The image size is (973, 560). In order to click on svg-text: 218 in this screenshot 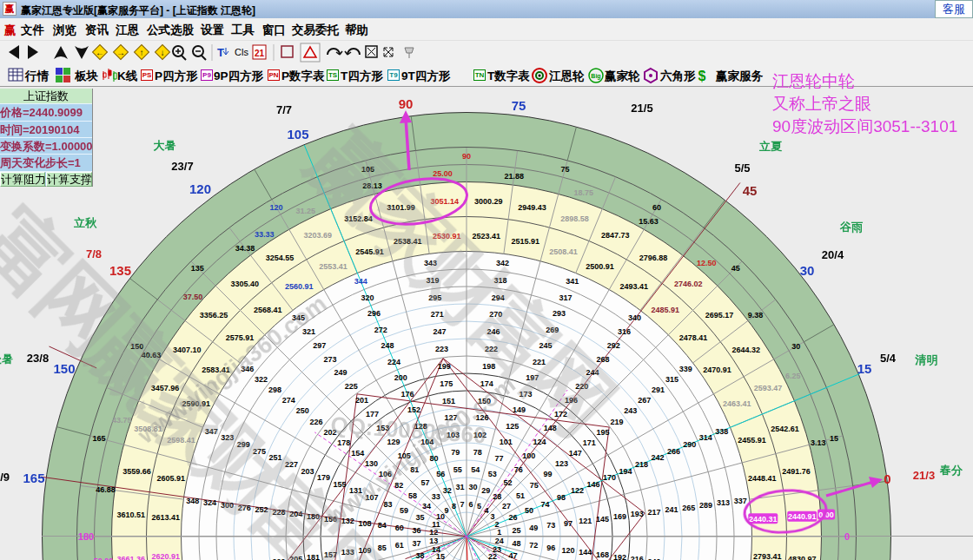, I will do `click(641, 464)`.